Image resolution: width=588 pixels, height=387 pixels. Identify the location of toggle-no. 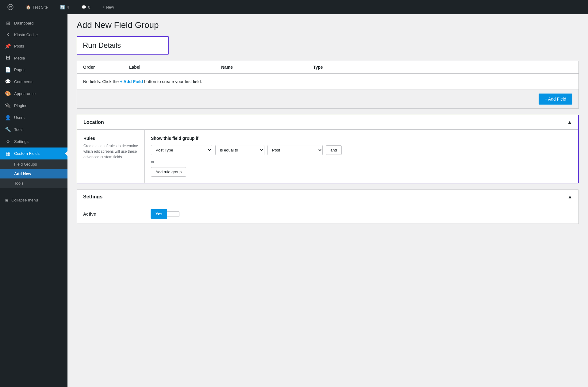
(173, 214).